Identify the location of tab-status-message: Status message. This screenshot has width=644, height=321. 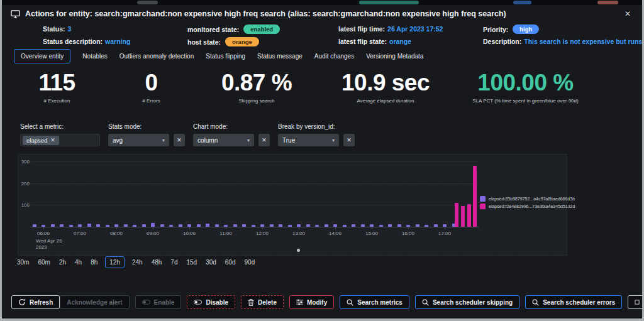
(280, 57).